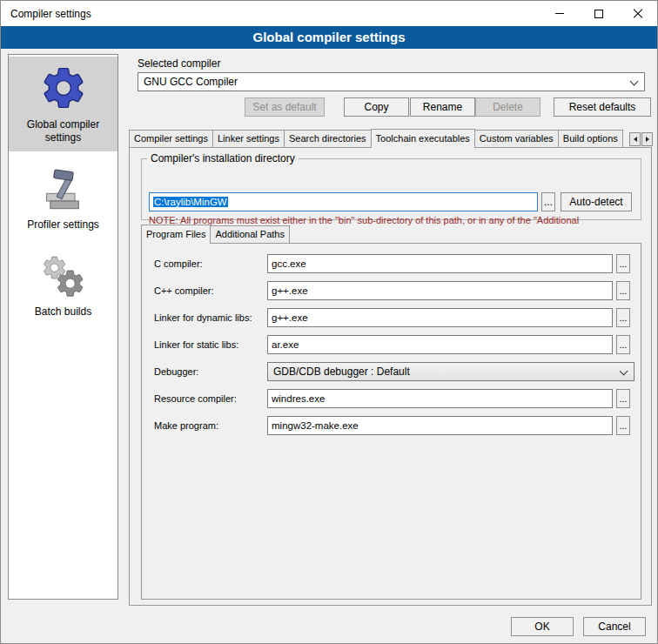 The height and width of the screenshot is (644, 658). I want to click on selected-compiler-dropdown: GNU GCC Compiler, so click(392, 82).